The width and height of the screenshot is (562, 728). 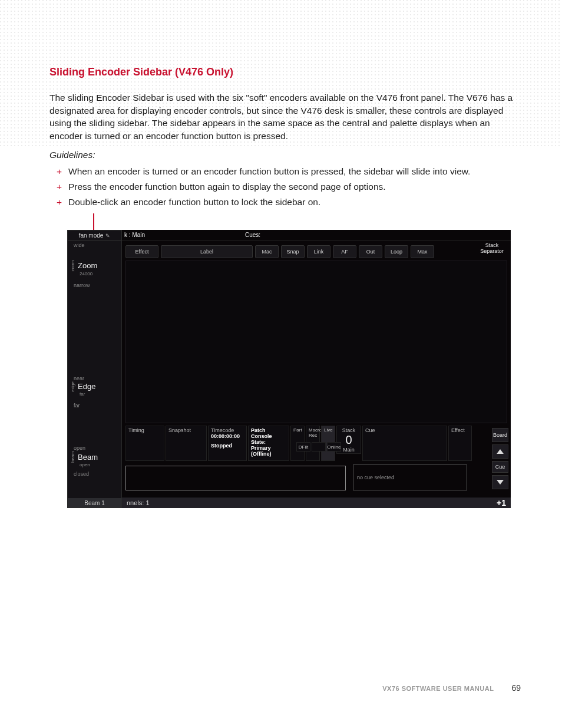 I want to click on cue-status-box: no cue selected, so click(x=410, y=477).